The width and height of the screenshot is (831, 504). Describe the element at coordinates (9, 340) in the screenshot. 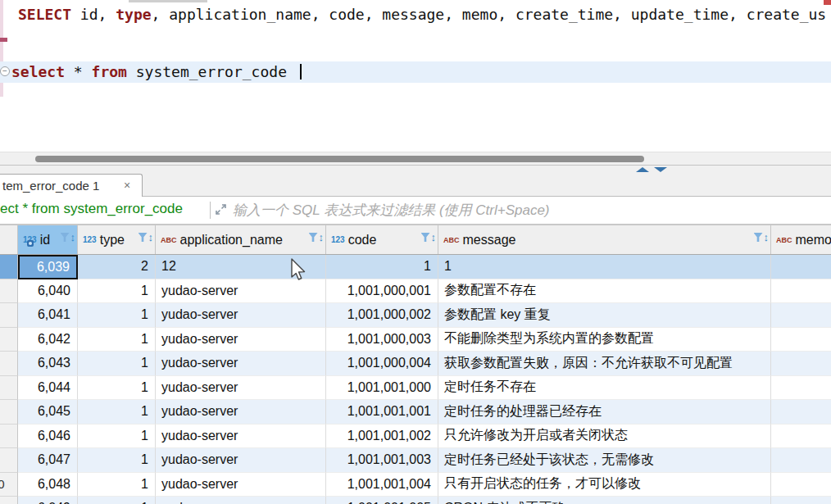

I see `row-number-cell: 4` at that location.